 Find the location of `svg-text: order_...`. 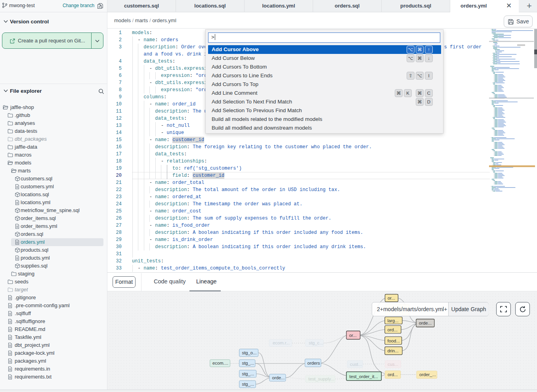

svg-text: order_... is located at coordinates (428, 375).